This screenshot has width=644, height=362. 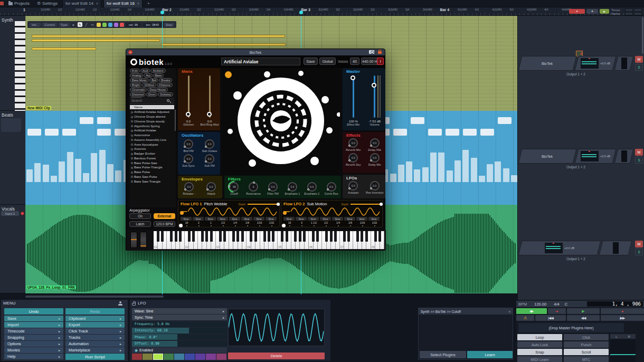 I want to click on play-button: ▶, so click(x=583, y=311).